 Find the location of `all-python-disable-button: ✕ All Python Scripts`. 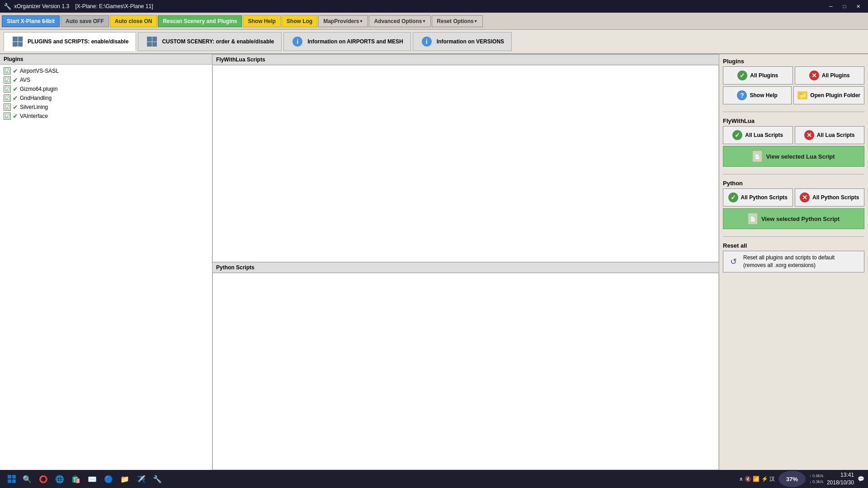

all-python-disable-button: ✕ All Python Scripts is located at coordinates (830, 197).